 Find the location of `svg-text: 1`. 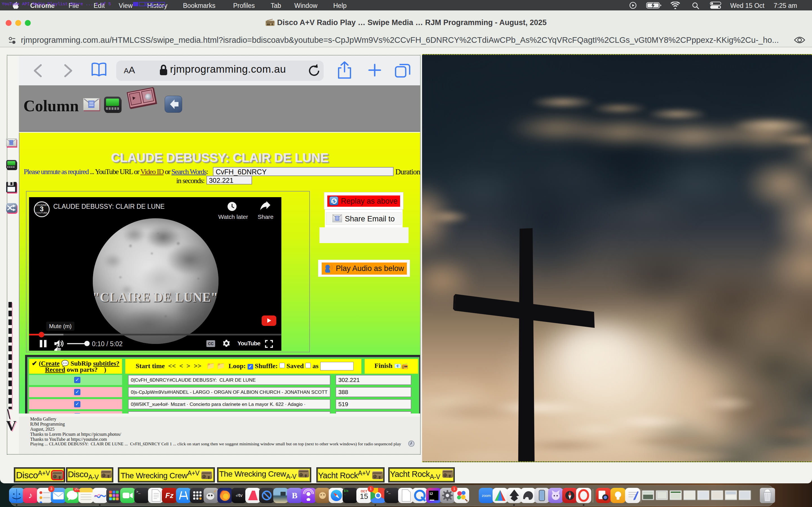

svg-text: 1 is located at coordinates (332, 202).